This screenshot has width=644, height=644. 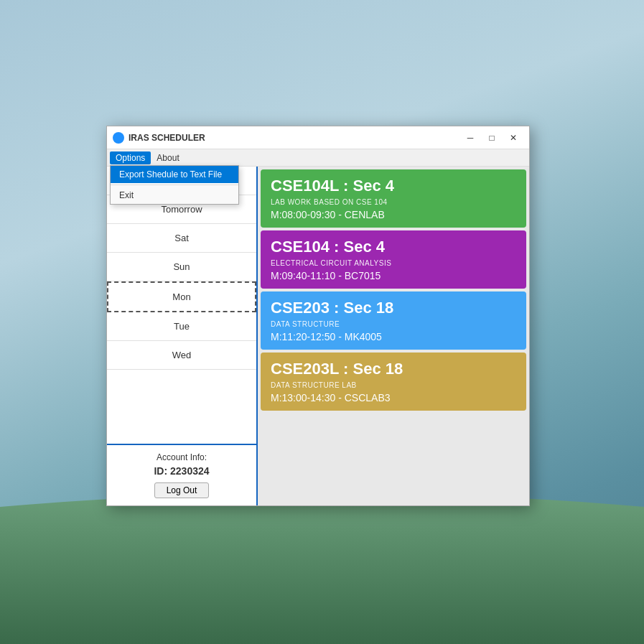 I want to click on sidebar-item-wed: Wed, so click(x=182, y=355).